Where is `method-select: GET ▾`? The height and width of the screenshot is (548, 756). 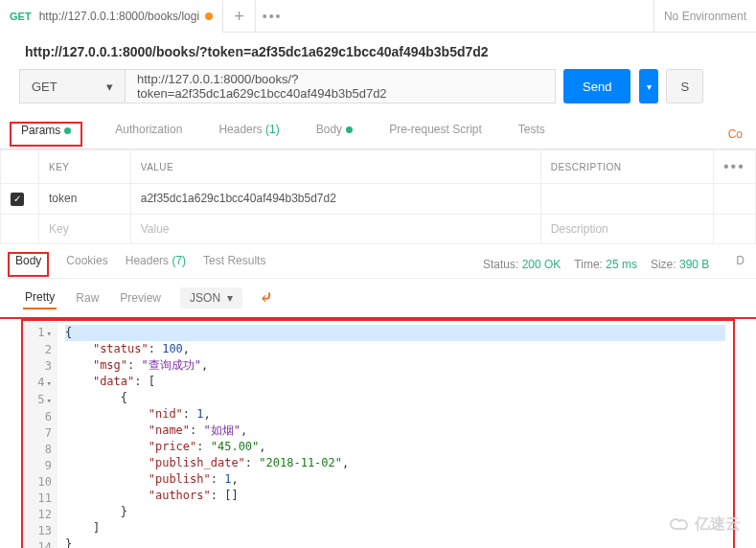 method-select: GET ▾ is located at coordinates (73, 86).